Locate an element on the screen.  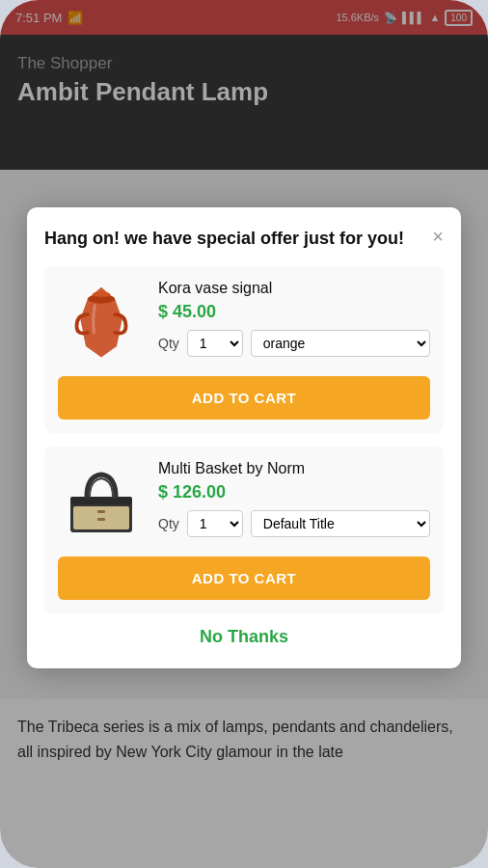
product-controls-2: Qty 1 2 3 Default Title is located at coordinates (294, 524).